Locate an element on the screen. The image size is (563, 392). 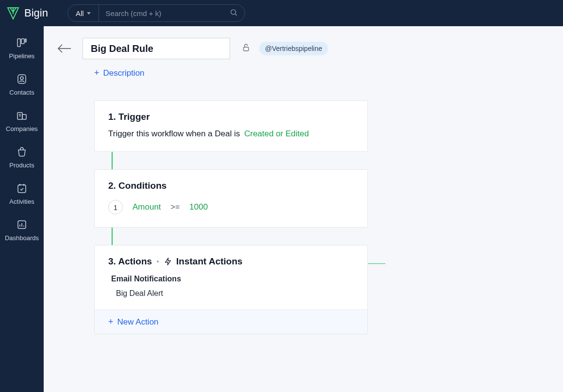
conditions-card: 2. Conditions 1 Amount >= 1000 is located at coordinates (231, 198).